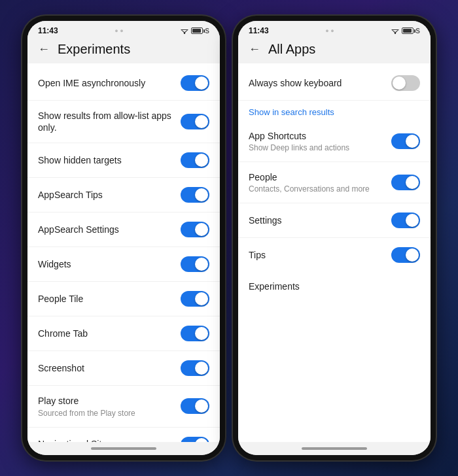 The image size is (458, 476). I want to click on setting-row-widgets: Widgets, so click(124, 264).